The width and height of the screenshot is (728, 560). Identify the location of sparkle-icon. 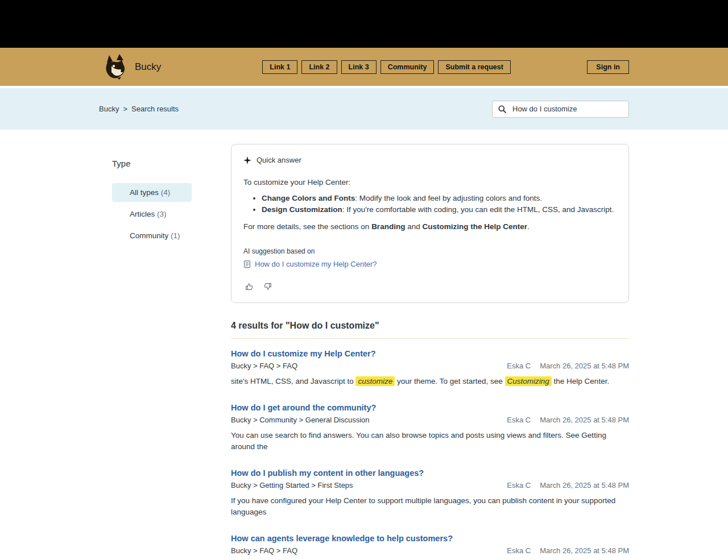
(247, 160).